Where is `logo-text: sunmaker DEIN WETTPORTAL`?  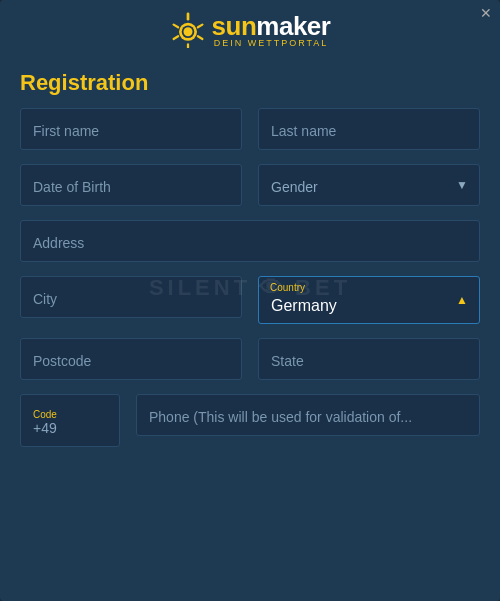
logo-text: sunmaker DEIN WETTPORTAL is located at coordinates (272, 30).